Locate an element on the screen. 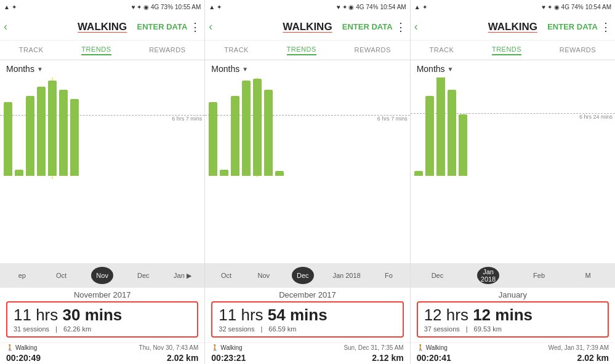 This screenshot has width=615, height=364. timeline-item-2: Dec is located at coordinates (303, 275).